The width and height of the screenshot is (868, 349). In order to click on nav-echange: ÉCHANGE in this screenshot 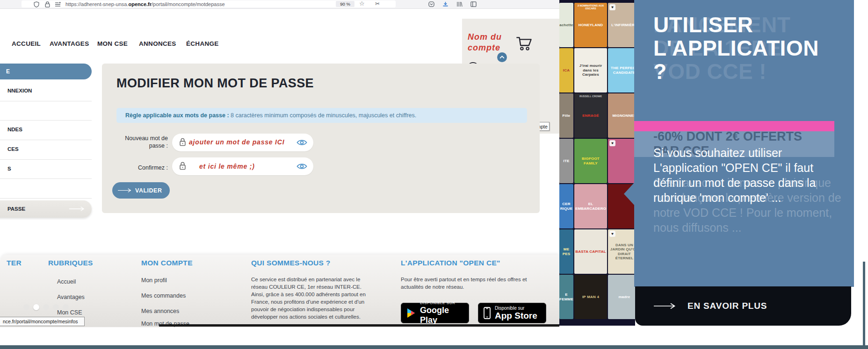, I will do `click(203, 44)`.